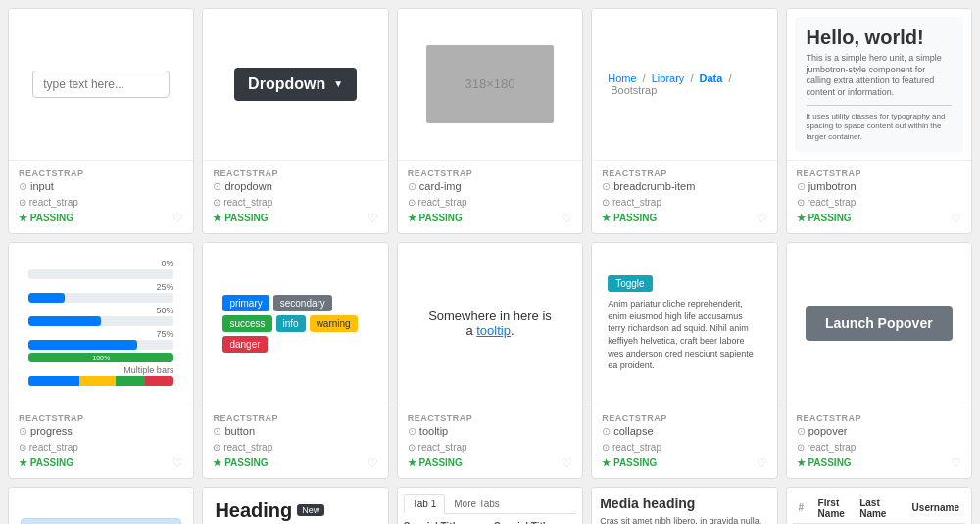 This screenshot has width=980, height=524. What do you see at coordinates (291, 323) in the screenshot?
I see `btn-info: info` at bounding box center [291, 323].